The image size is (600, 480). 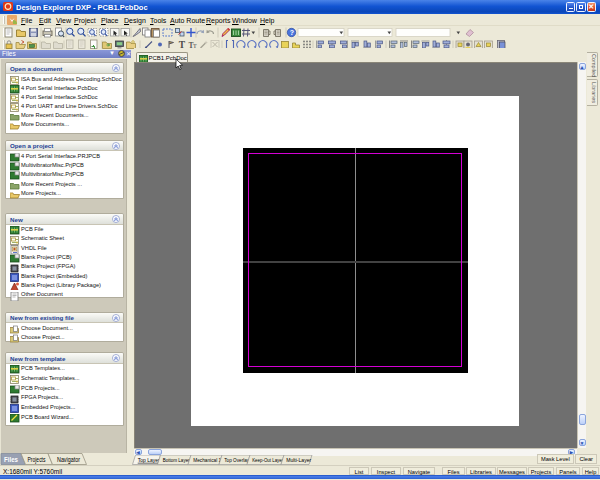 I want to click on svg-text: Keep-Out Layer, so click(x=268, y=460).